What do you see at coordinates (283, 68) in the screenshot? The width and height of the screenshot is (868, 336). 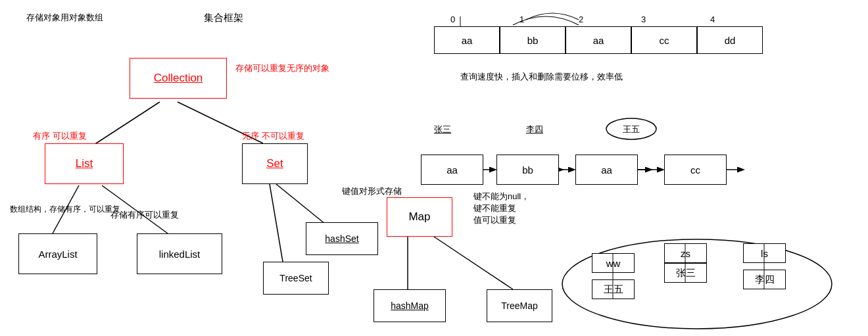 I see `collection-desc: 存储可以重复无序的对象` at bounding box center [283, 68].